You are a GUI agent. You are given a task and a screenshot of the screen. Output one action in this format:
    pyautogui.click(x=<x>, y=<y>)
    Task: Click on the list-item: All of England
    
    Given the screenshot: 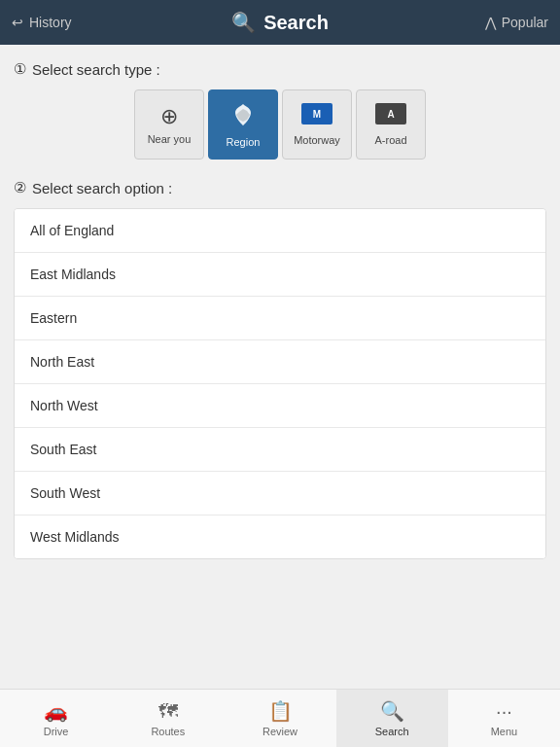 What is the action you would take?
    pyautogui.click(x=280, y=231)
    